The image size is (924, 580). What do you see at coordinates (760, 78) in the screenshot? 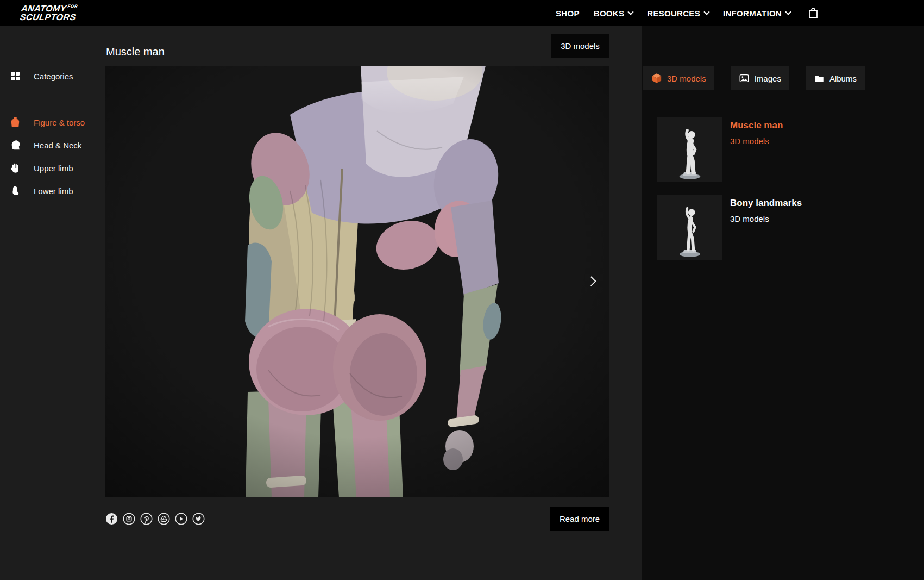
I see `tab-images: Images` at bounding box center [760, 78].